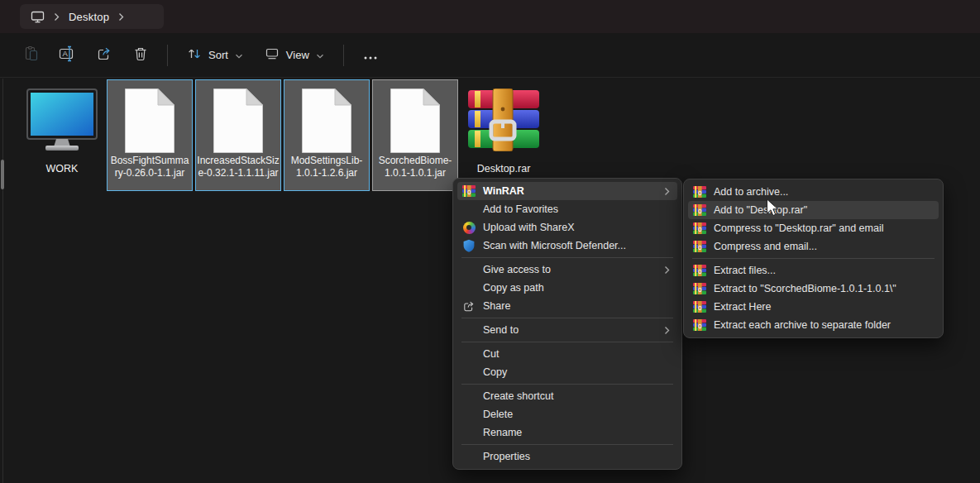  I want to click on desktop-item-desktop-rar: Desktop.rar, so click(504, 136).